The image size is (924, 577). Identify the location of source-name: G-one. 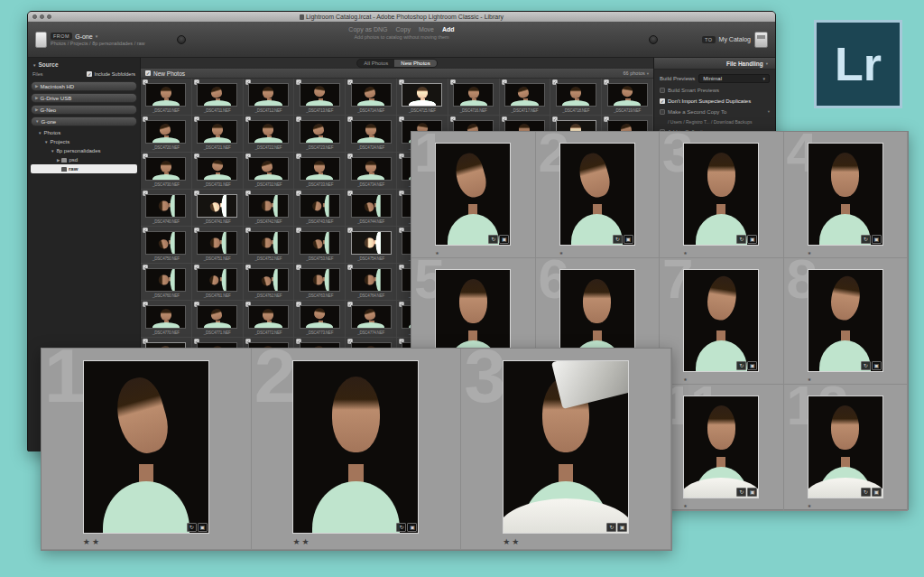
(83, 36).